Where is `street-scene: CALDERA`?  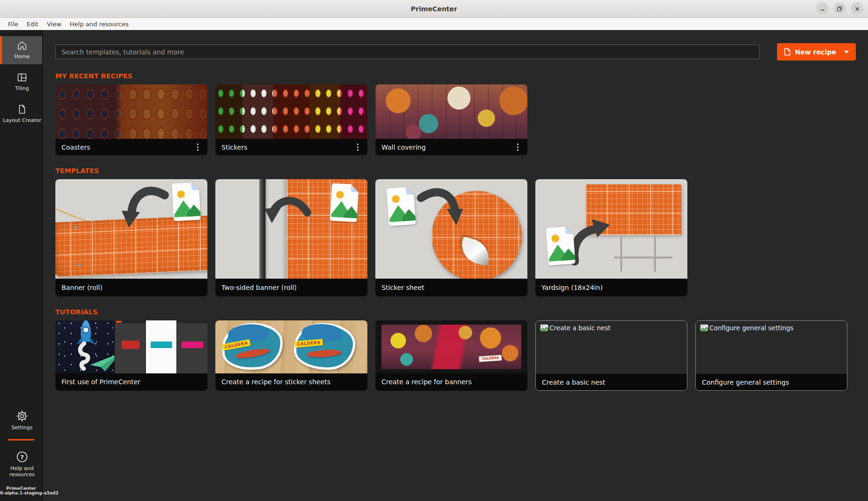
street-scene: CALDERA is located at coordinates (451, 347).